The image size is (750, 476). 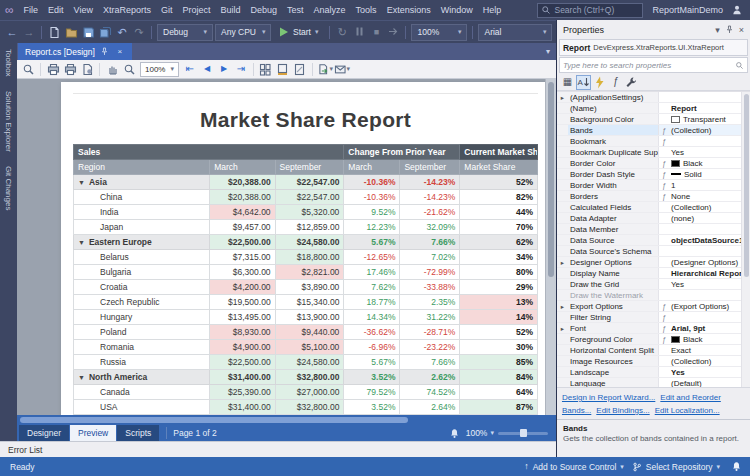 What do you see at coordinates (12, 32) in the screenshot?
I see `back-icon: ←` at bounding box center [12, 32].